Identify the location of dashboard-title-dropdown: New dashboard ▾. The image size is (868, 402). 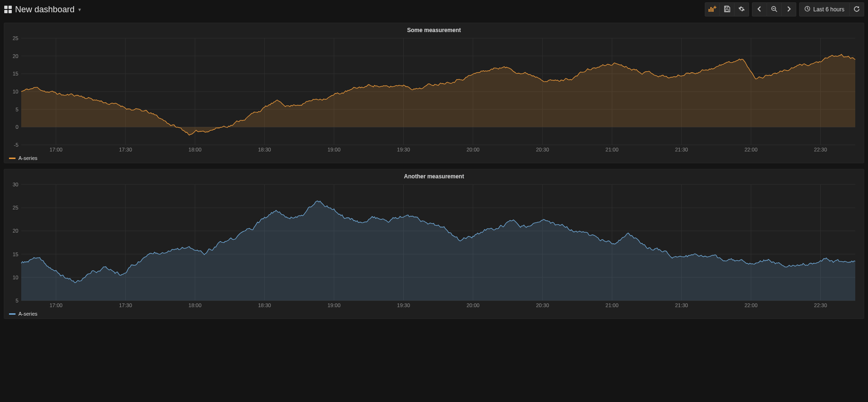
(42, 9).